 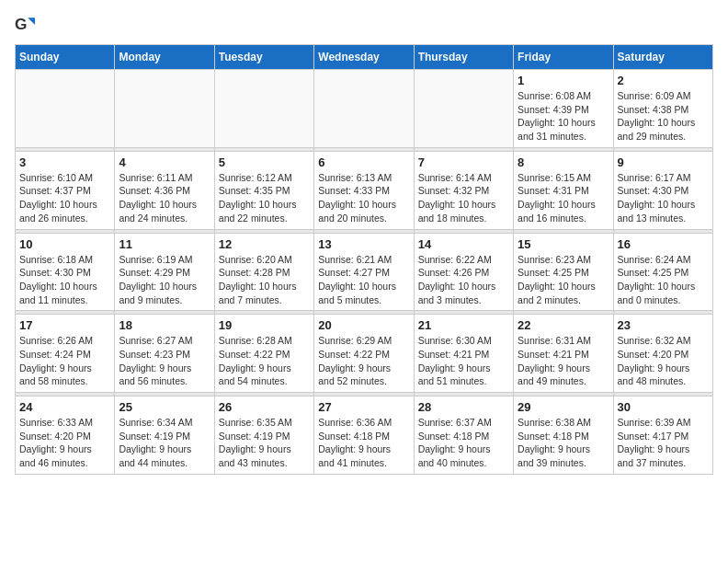 What do you see at coordinates (563, 199) in the screenshot?
I see `day-info: Sunrise: 6:15 AM Sunset: 4:31 PM Dayligh…` at bounding box center [563, 199].